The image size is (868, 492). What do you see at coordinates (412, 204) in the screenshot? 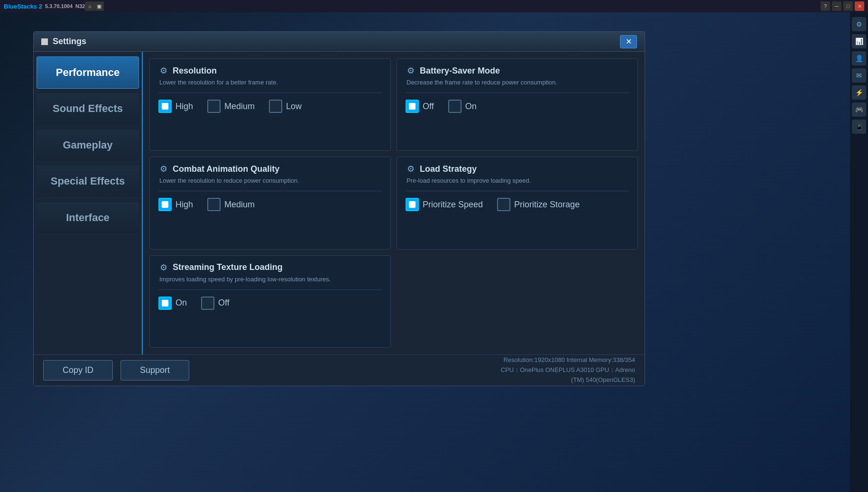
I see `prioritize-speed-checkbox` at bounding box center [412, 204].